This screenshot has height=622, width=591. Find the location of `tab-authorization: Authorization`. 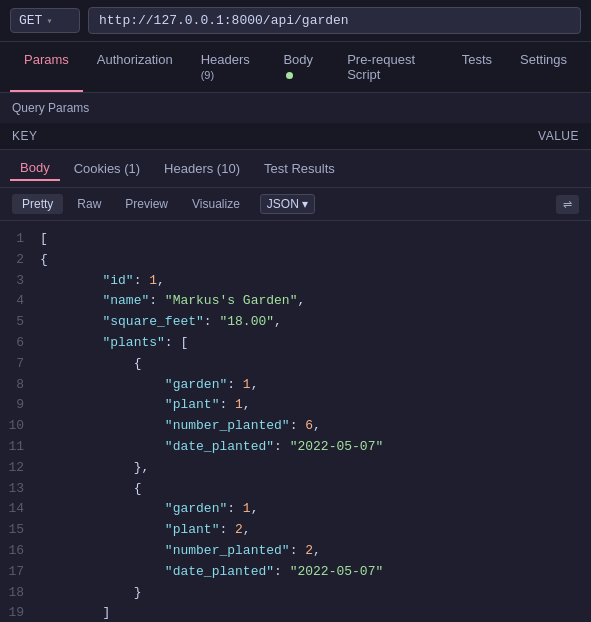

tab-authorization: Authorization is located at coordinates (135, 67).